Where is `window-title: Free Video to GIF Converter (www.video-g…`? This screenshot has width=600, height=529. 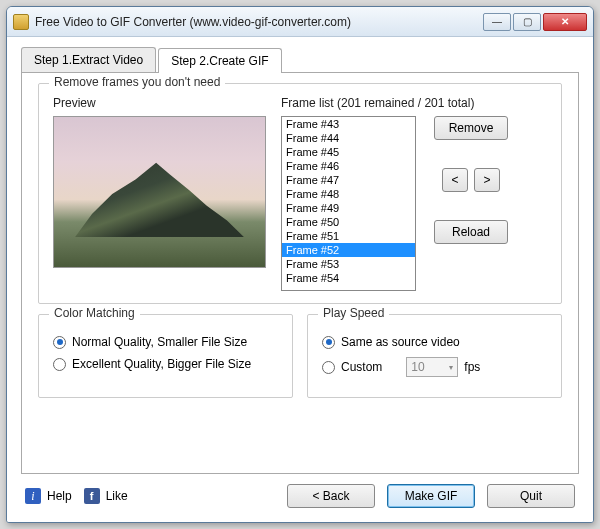 window-title: Free Video to GIF Converter (www.video-g… is located at coordinates (259, 22).